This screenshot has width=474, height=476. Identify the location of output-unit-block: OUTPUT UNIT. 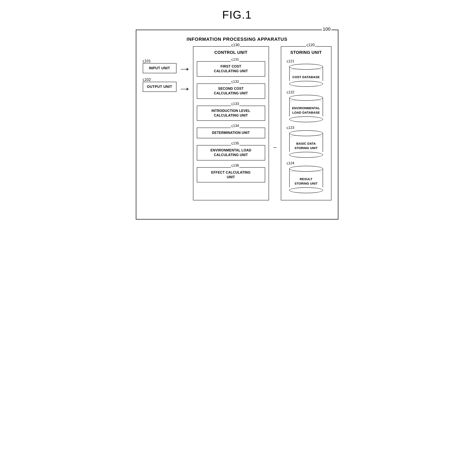
(160, 87).